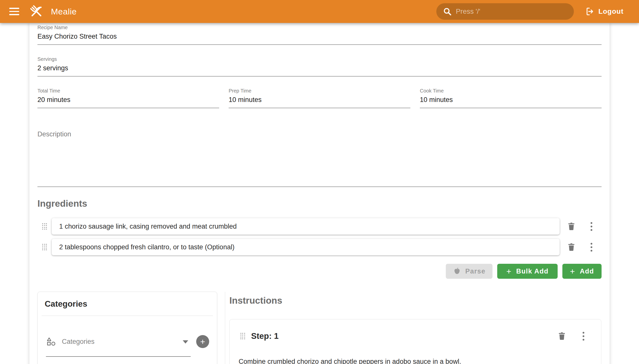 This screenshot has width=639, height=364. I want to click on app-bar: Mealie Press '/' Logout, so click(319, 12).